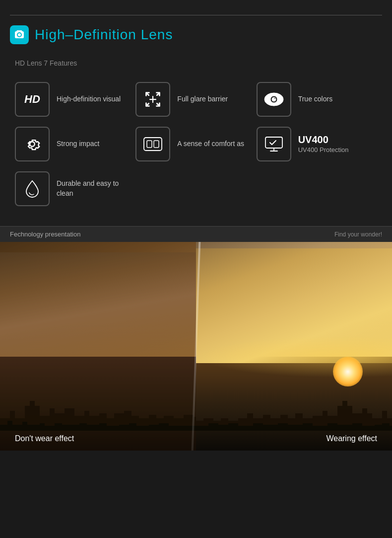 The width and height of the screenshot is (392, 538). I want to click on camera-svg, so click(19, 35).